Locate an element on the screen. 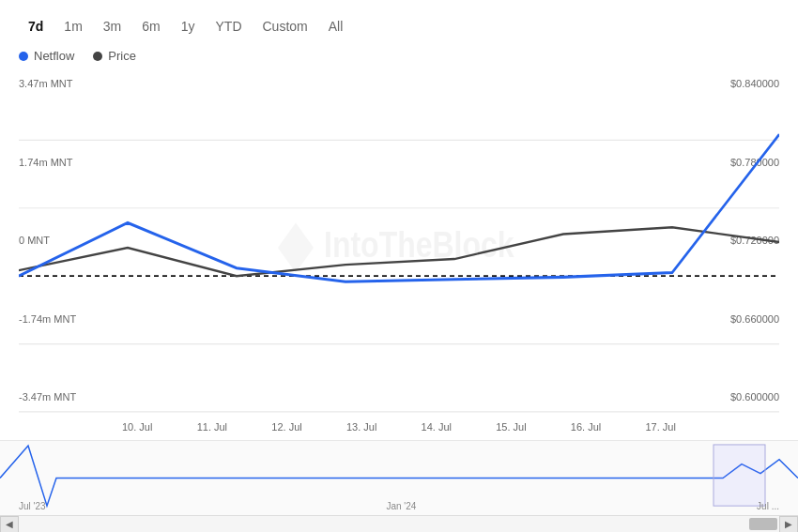  x-label-0: 10. Jul is located at coordinates (137, 431).